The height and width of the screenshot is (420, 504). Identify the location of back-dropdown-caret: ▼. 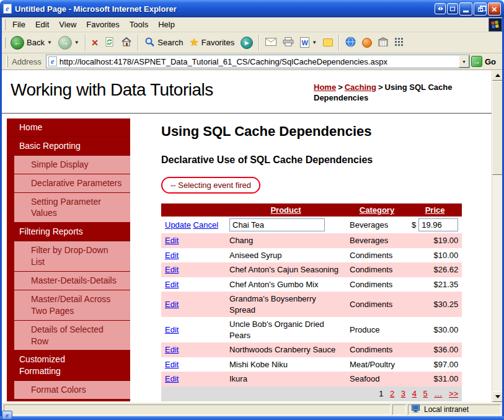
(50, 43).